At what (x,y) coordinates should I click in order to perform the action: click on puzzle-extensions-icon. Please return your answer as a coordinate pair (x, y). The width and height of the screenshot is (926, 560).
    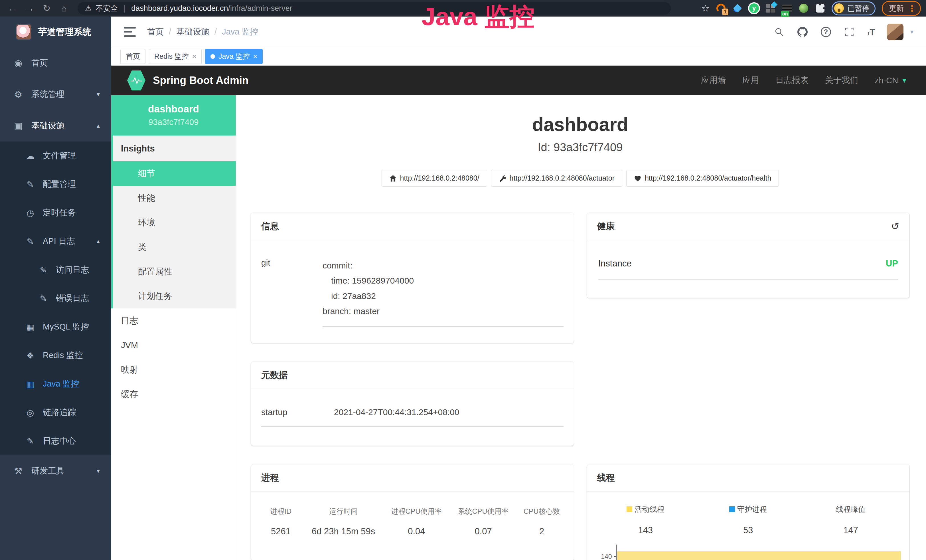
    Looking at the image, I should click on (820, 8).